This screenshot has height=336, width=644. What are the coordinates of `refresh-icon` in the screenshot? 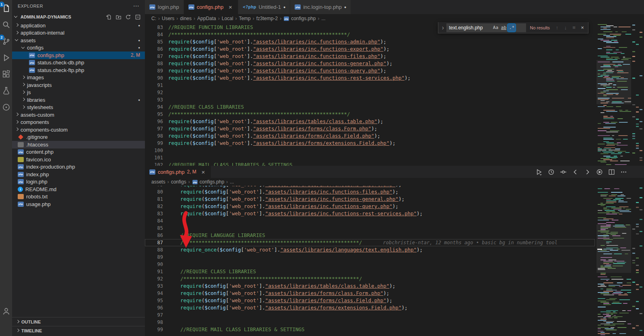 It's located at (128, 17).